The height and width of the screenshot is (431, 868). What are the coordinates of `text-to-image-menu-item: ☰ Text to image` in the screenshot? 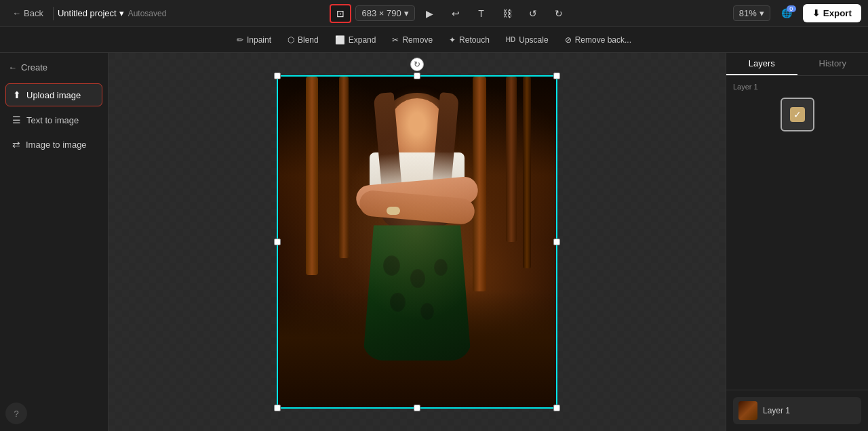 It's located at (54, 120).